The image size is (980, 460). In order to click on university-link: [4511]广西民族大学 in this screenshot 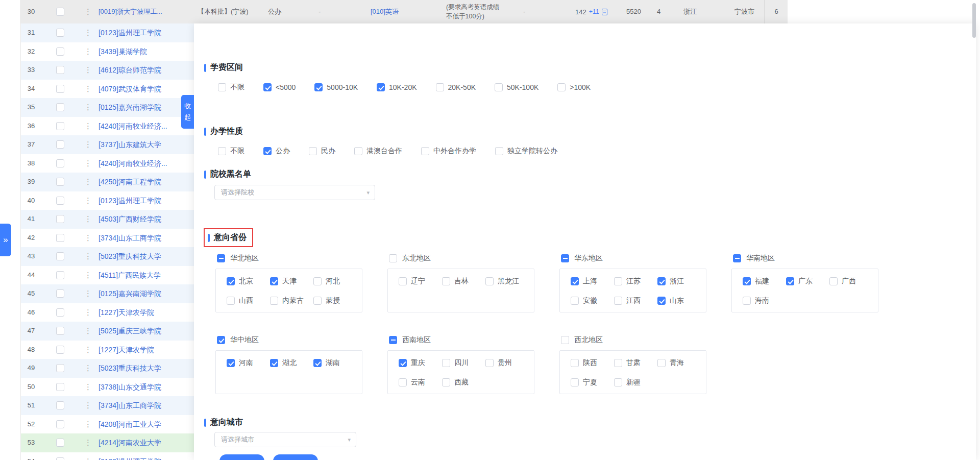, I will do `click(145, 276)`.